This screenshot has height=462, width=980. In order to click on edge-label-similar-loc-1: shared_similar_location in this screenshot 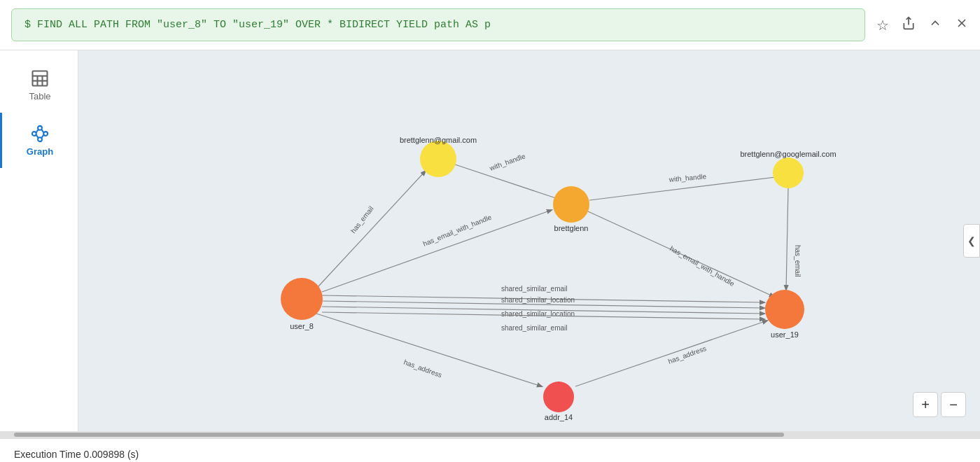, I will do `click(538, 300)`.